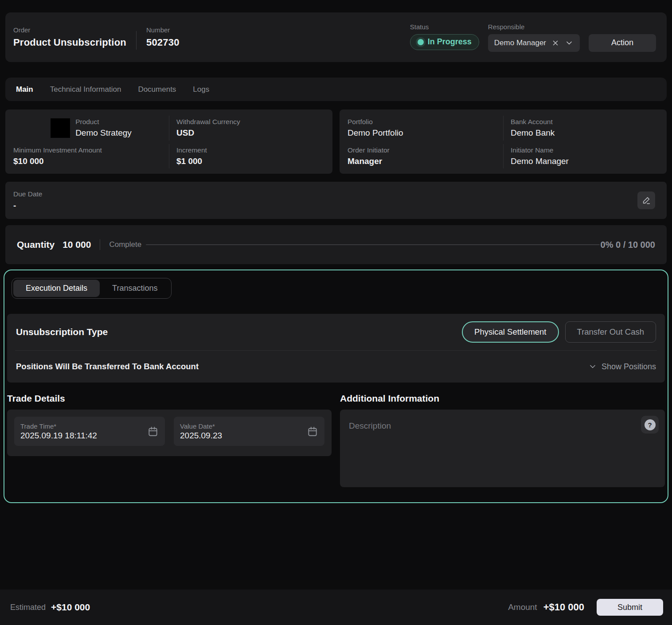  I want to click on progress-text: 0% 0 / 10 000, so click(628, 245).